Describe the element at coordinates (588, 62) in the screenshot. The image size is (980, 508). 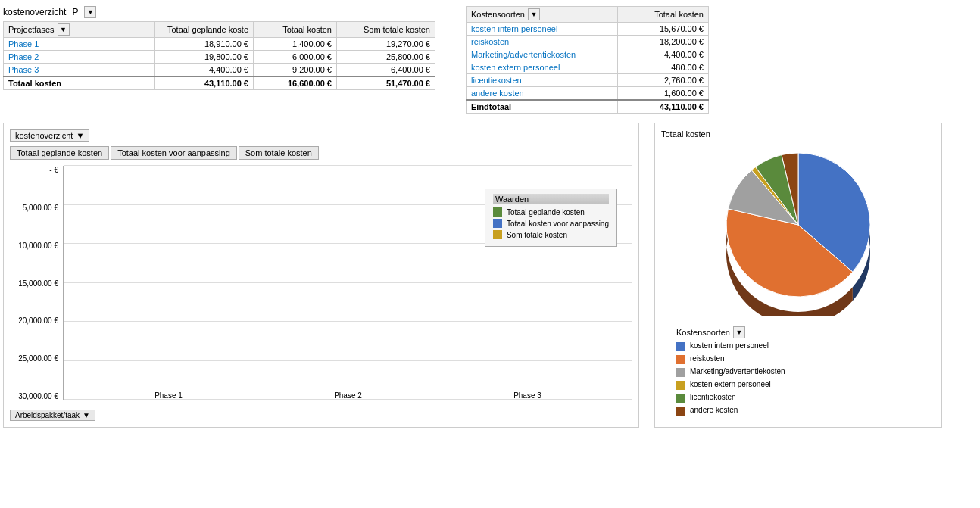
I see `right-table-body: kosten intern personeel 15,670.00 € reis…` at that location.